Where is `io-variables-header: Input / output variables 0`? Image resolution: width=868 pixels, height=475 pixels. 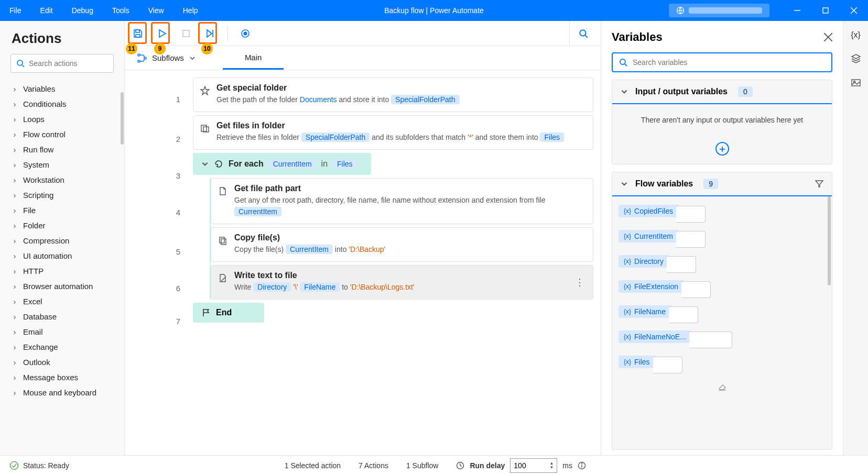
io-variables-header: Input / output variables 0 is located at coordinates (722, 92).